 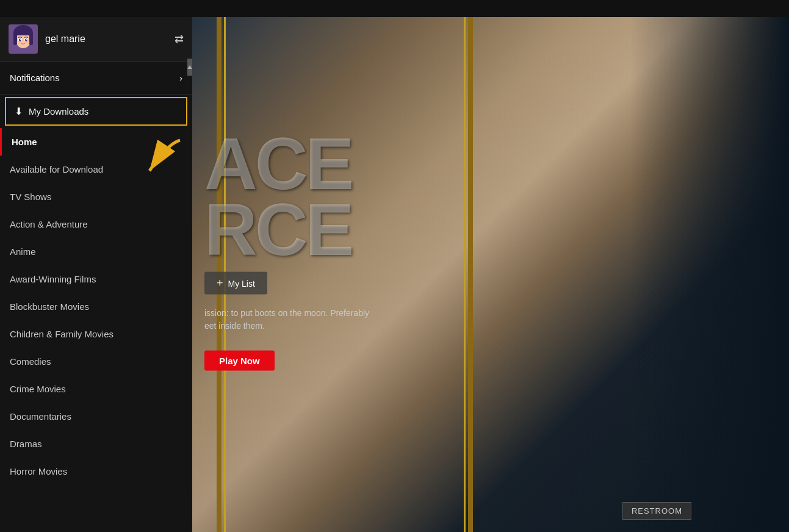 I want to click on sidebar-item-home: Home, so click(x=96, y=142).